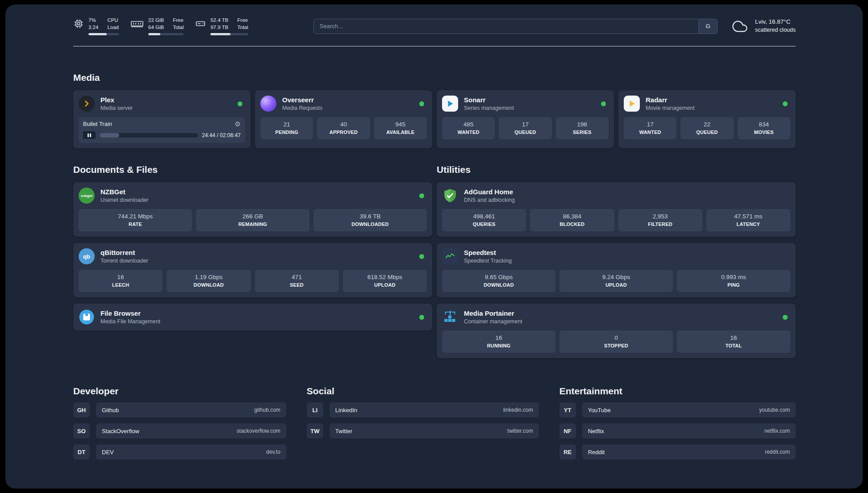  Describe the element at coordinates (219, 24) in the screenshot. I see `disk-values: 52.4 TB 97.9 TB` at that location.